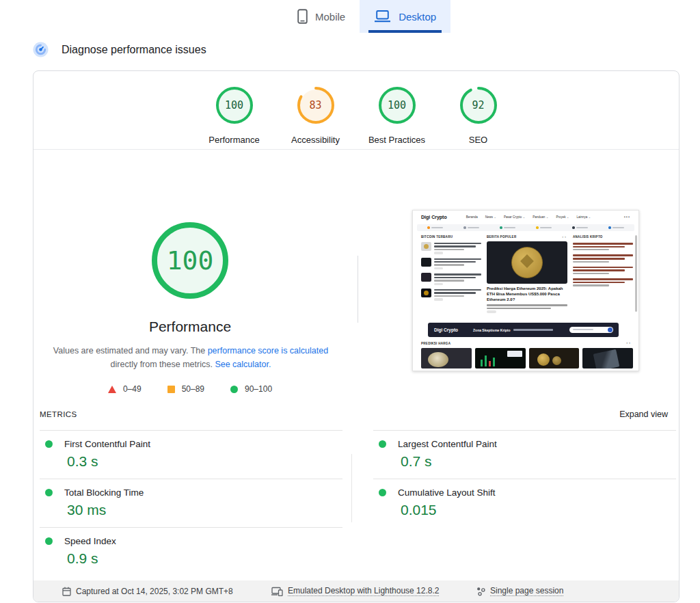  What do you see at coordinates (190, 260) in the screenshot?
I see `performance-gauge: 100` at bounding box center [190, 260].